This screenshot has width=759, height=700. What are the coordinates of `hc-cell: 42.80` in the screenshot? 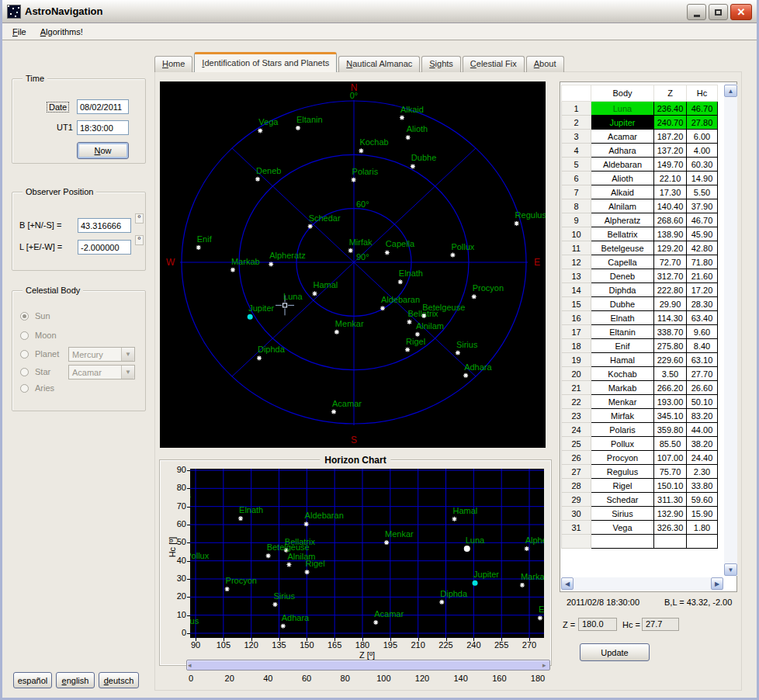 It's located at (702, 248).